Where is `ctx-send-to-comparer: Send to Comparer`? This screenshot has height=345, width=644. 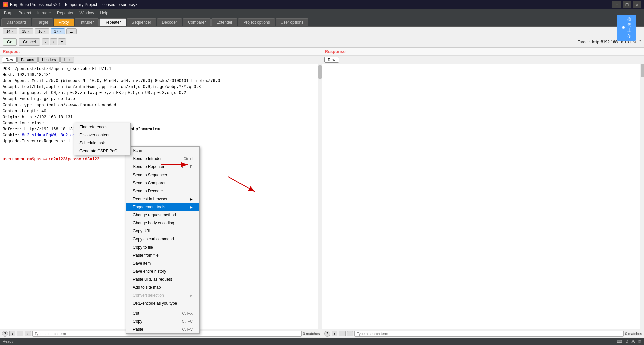
ctx-send-to-comparer: Send to Comparer is located at coordinates (163, 183).